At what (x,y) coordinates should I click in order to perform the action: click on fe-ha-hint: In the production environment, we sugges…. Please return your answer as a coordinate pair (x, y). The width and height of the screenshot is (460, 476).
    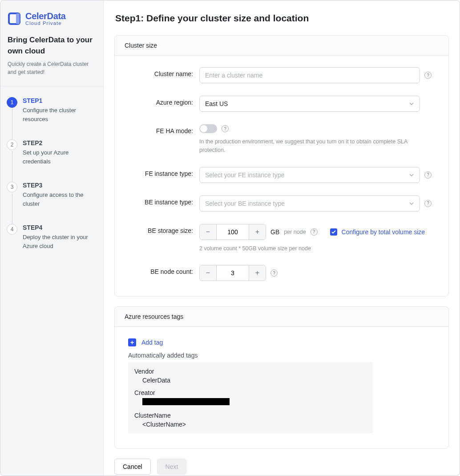
    Looking at the image, I should click on (313, 146).